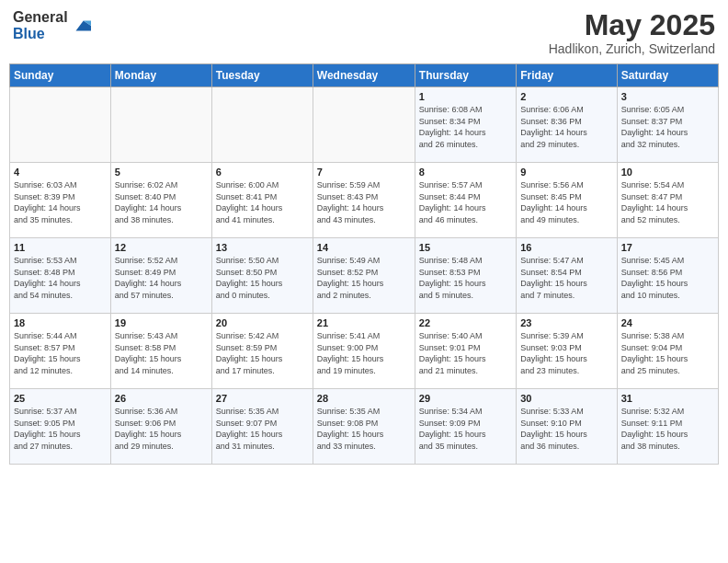 Image resolution: width=728 pixels, height=563 pixels. I want to click on weekday-header-saturday: Saturday, so click(667, 75).